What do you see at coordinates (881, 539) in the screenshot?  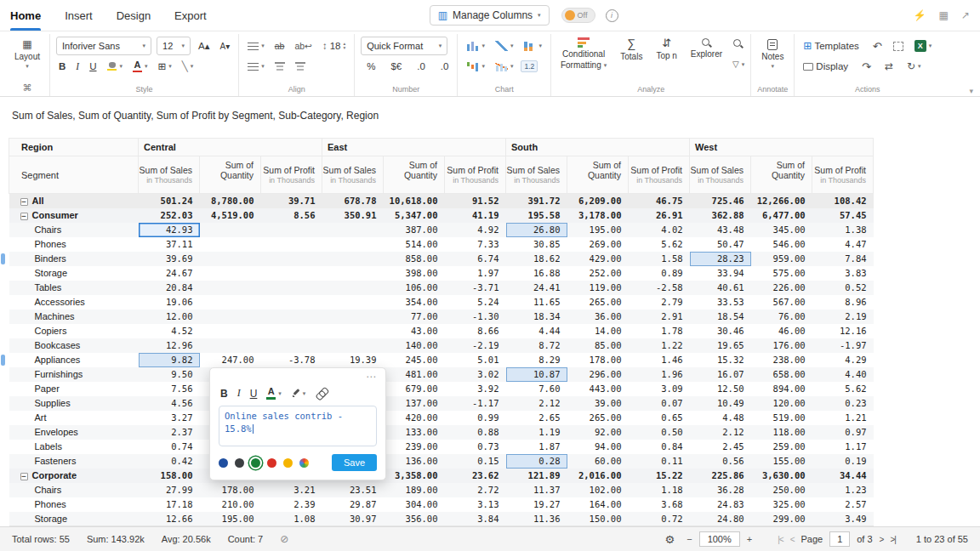 I see `next-page-icon: >` at bounding box center [881, 539].